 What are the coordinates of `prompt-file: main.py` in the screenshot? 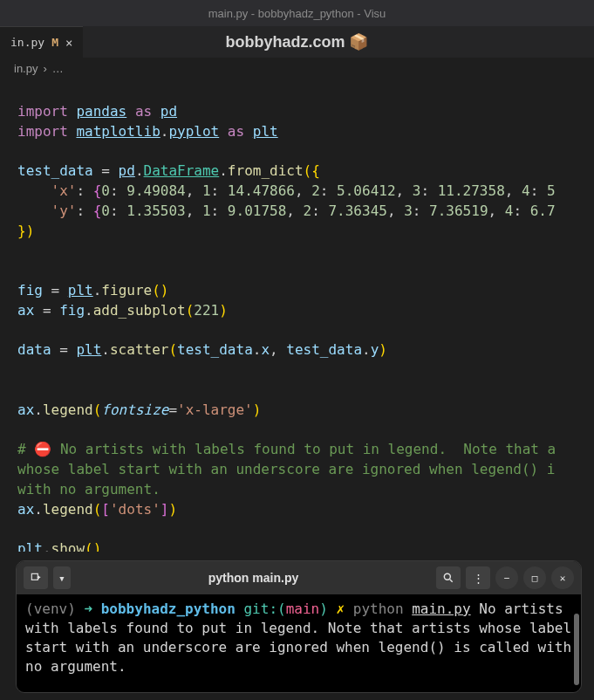 It's located at (441, 609).